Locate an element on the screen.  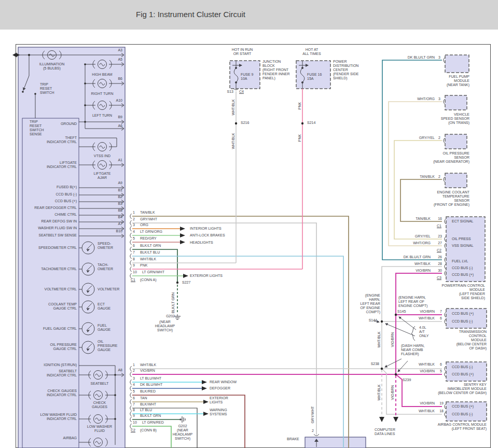
pin-a10: A10 is located at coordinates (119, 101).